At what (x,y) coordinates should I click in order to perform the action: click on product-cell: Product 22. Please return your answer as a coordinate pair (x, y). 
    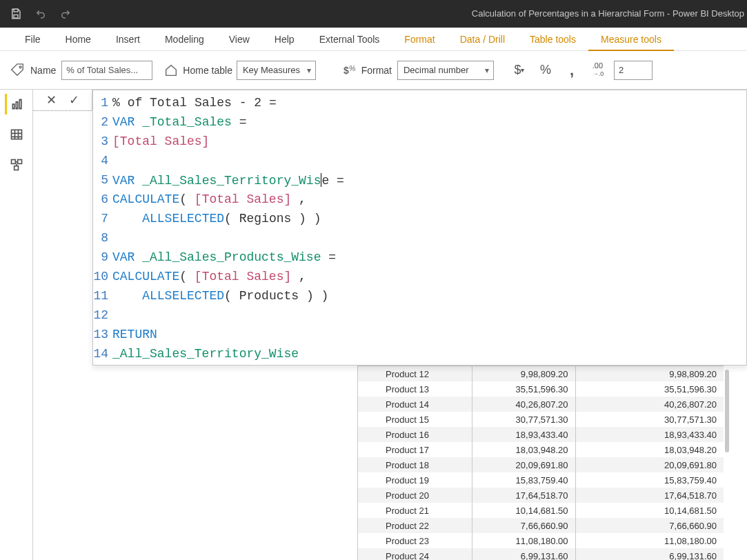
    Looking at the image, I should click on (415, 526).